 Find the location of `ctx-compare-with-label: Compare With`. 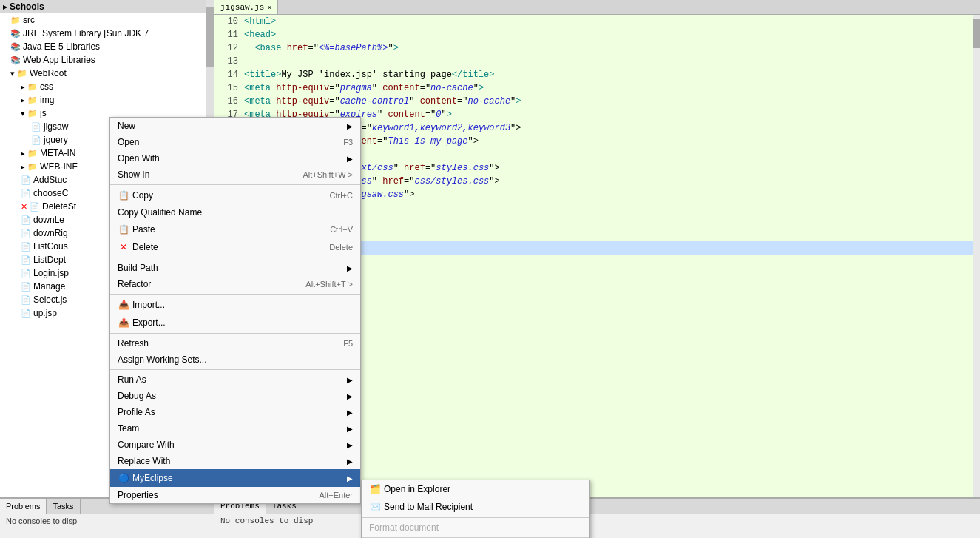

ctx-compare-with-label: Compare With is located at coordinates (146, 445).